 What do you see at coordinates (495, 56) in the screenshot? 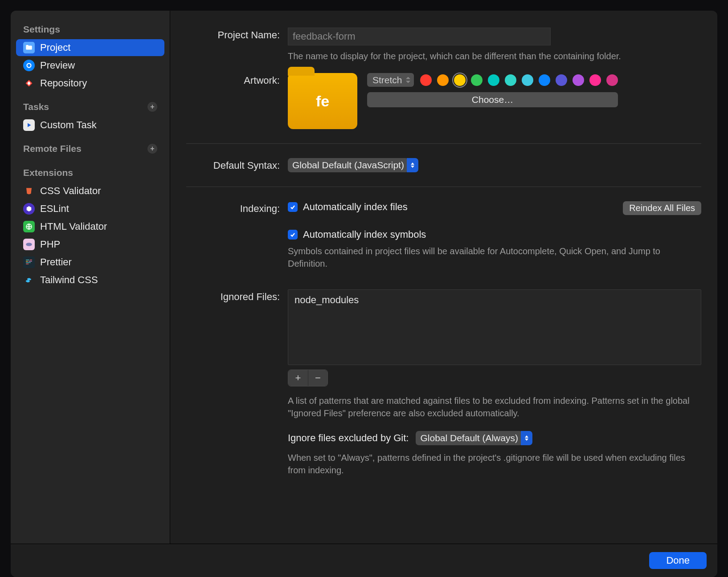
I see `project-name-help: The name to display for the project, whi…` at bounding box center [495, 56].